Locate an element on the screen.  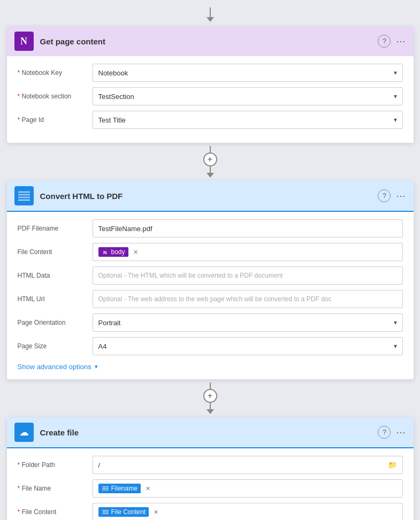
get-page-content-title: Get page content is located at coordinates (209, 42).